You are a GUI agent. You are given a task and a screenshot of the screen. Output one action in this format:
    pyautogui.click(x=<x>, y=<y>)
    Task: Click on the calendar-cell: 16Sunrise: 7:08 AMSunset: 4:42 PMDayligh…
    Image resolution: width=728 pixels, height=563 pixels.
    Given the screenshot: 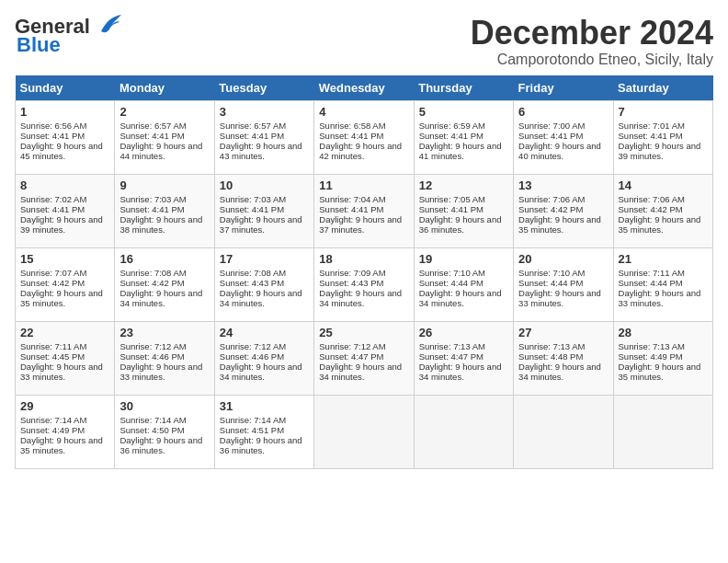 What is the action you would take?
    pyautogui.click(x=165, y=284)
    